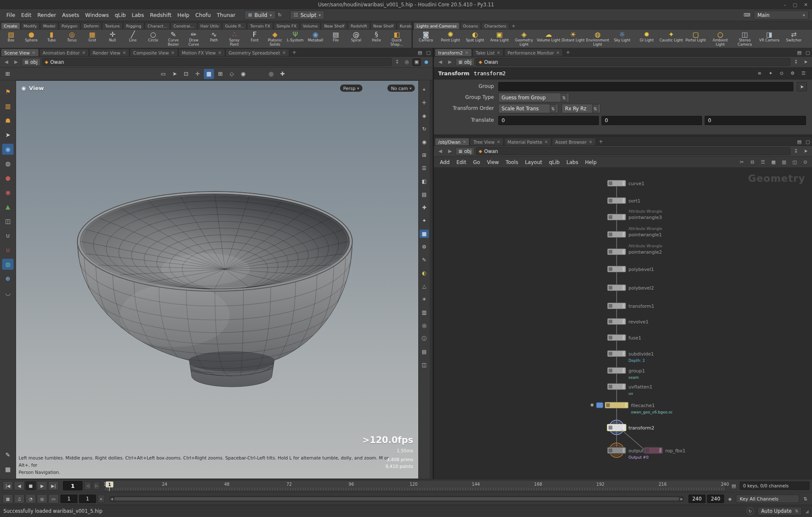 The width and height of the screenshot is (812, 517). What do you see at coordinates (295, 39) in the screenshot?
I see `shelf-tool-l-system: ΨL-System` at bounding box center [295, 39].